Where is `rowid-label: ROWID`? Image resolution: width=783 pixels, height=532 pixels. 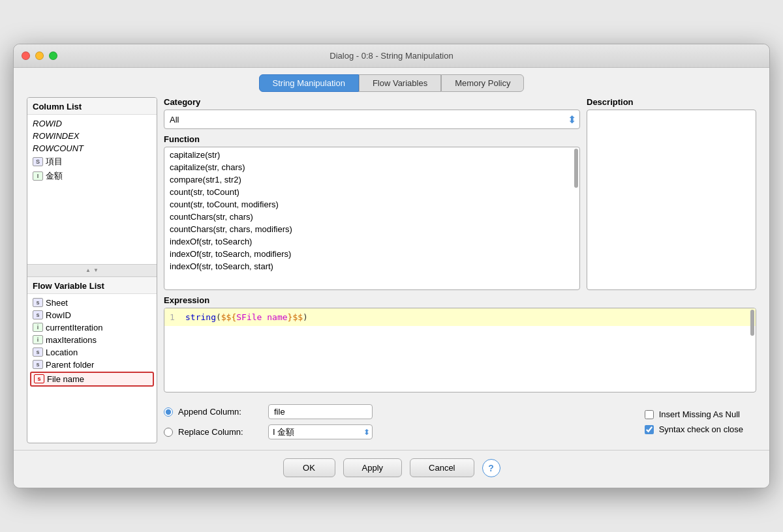 rowid-label: ROWID is located at coordinates (47, 124).